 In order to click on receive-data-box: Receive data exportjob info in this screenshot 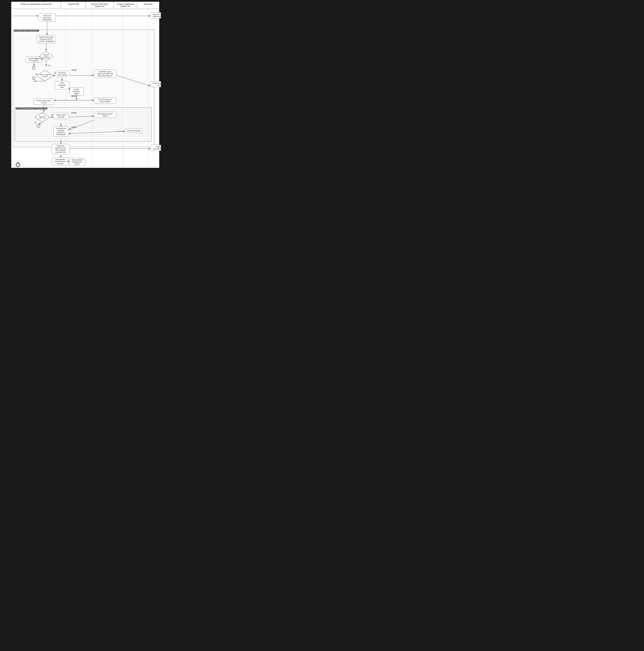, I will do `click(44, 102)`.